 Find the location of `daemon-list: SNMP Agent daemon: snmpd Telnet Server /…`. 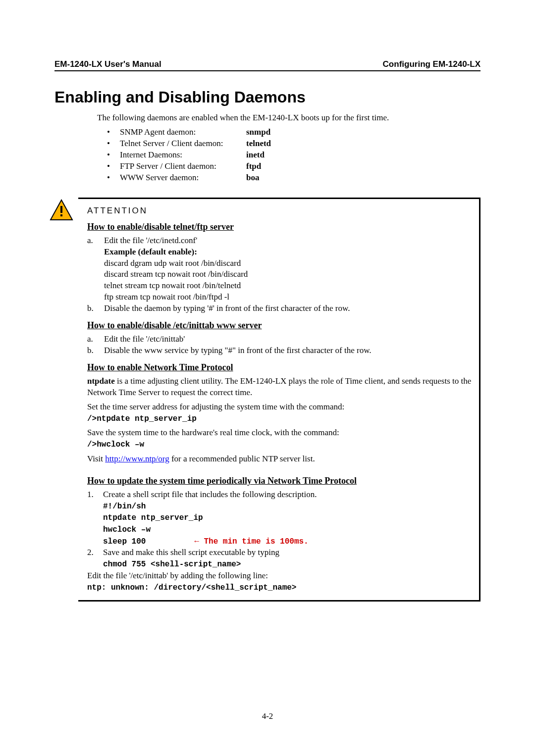

daemon-list: SNMP Agent daemon: snmpd Telnet Server /… is located at coordinates (294, 155).